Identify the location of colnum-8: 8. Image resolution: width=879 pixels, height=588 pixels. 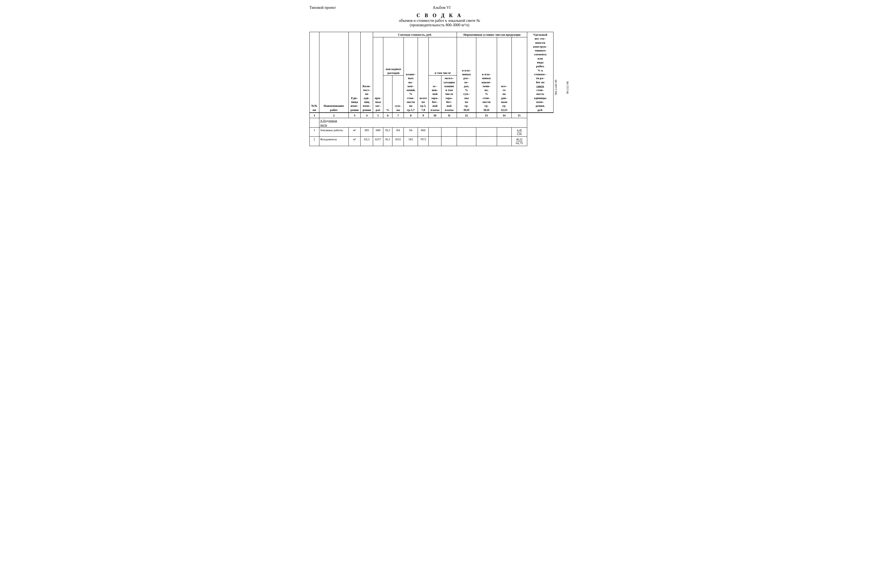
(411, 116).